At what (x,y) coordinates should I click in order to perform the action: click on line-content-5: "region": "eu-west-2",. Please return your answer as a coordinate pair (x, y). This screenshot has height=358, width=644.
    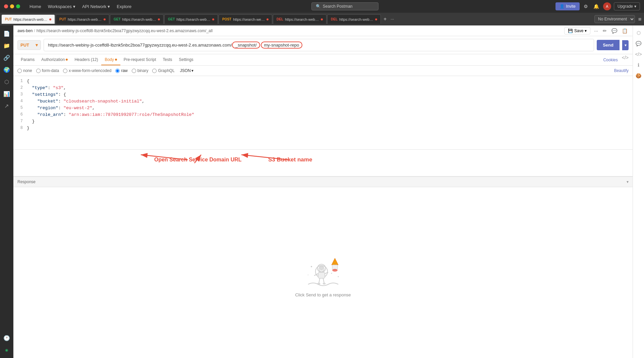
    Looking at the image, I should click on (330, 109).